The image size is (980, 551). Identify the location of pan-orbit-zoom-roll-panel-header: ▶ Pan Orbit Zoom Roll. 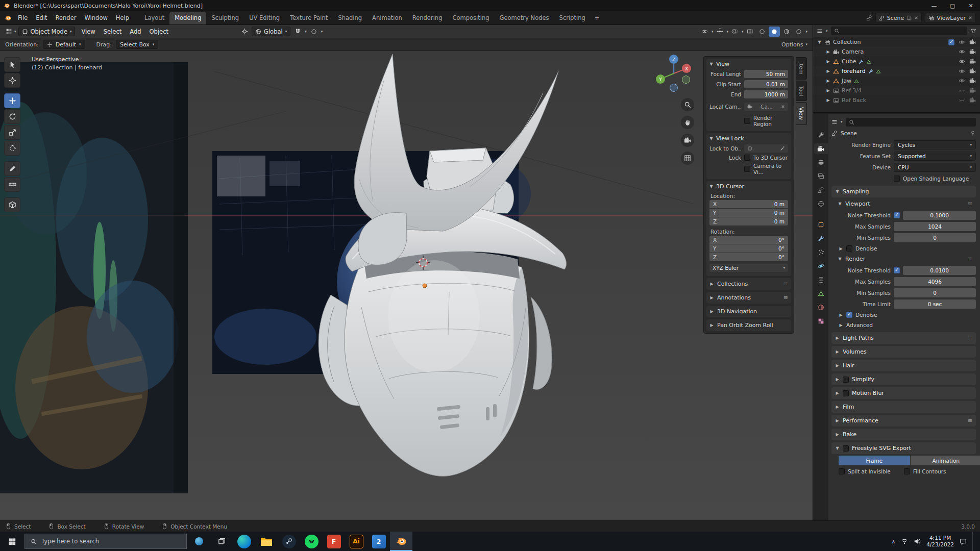
(749, 325).